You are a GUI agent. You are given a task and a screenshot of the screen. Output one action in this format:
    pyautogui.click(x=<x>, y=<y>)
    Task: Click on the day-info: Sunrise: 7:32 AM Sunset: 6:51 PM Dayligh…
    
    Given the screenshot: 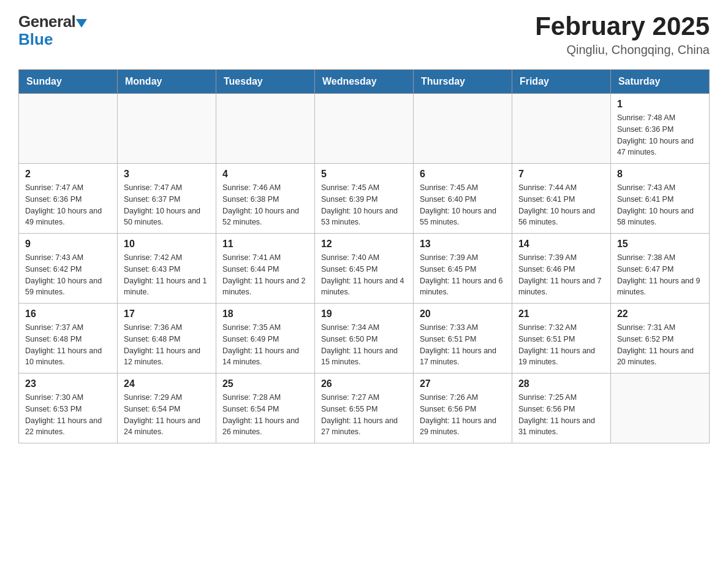 What is the action you would take?
    pyautogui.click(x=561, y=345)
    